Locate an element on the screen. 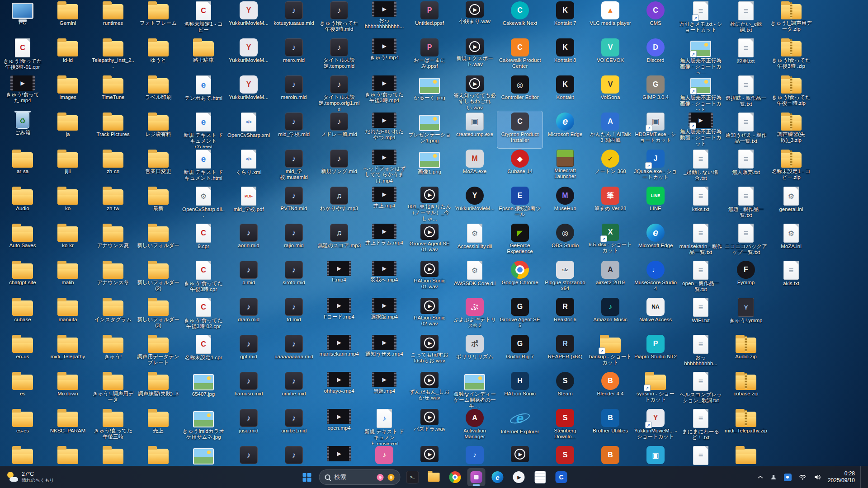 This screenshot has height=488, width=868. desktop-icon: GGroove Agent SE 5 is located at coordinates (520, 315).